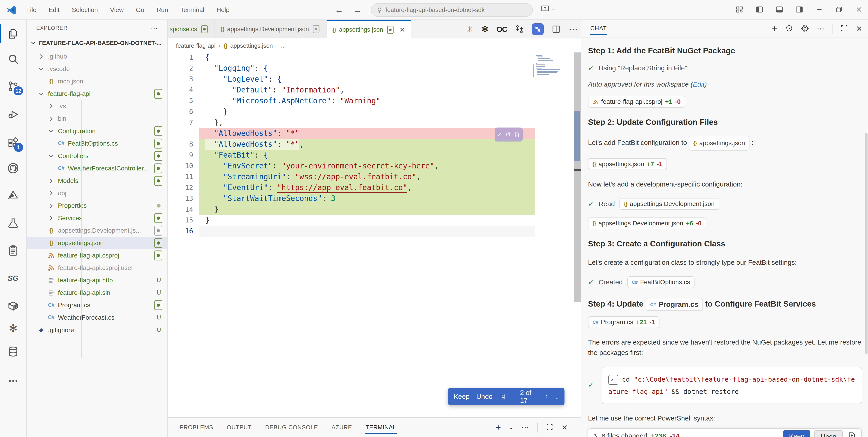 This screenshot has height=437, width=868. I want to click on oc-icon: OC, so click(502, 29).